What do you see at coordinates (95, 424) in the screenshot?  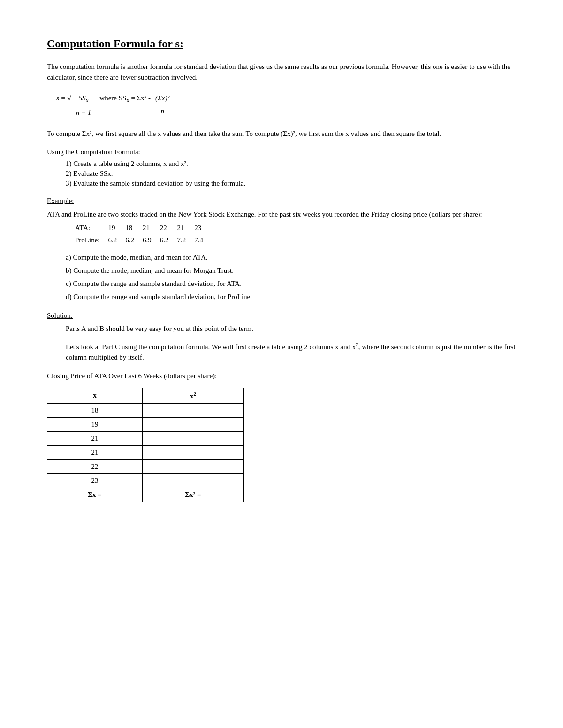 I see `row-x-2: 19` at bounding box center [95, 424].